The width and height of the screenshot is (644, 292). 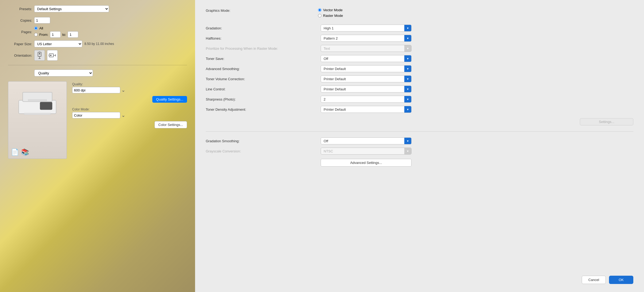 I want to click on pages-all-row: All, so click(x=56, y=28).